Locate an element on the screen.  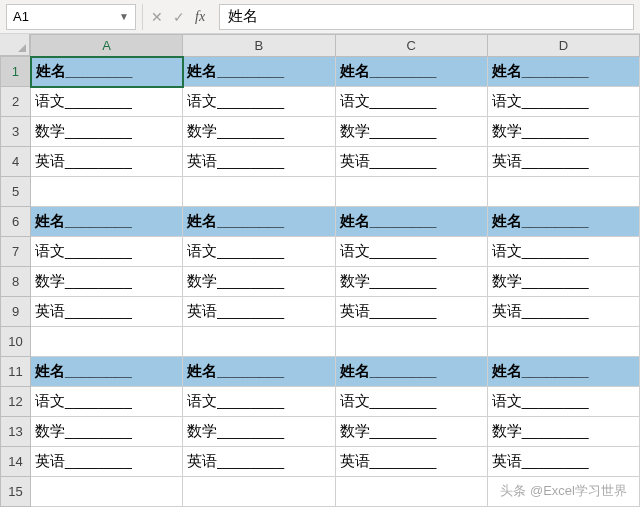
table-row: 3数学________数学________数学________数学_______… is located at coordinates (320, 132).